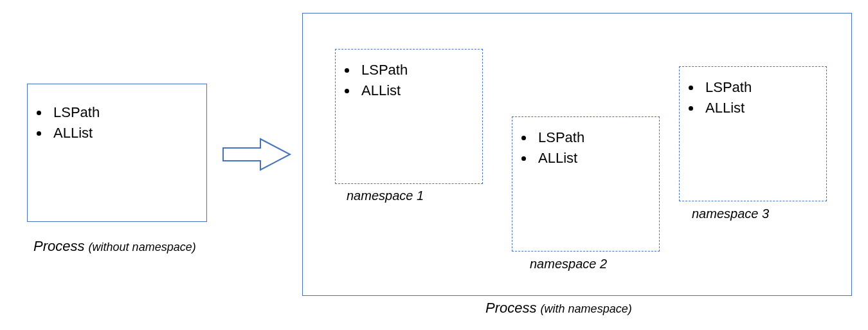  I want to click on namespace-3-caption: namespace 3, so click(730, 214).